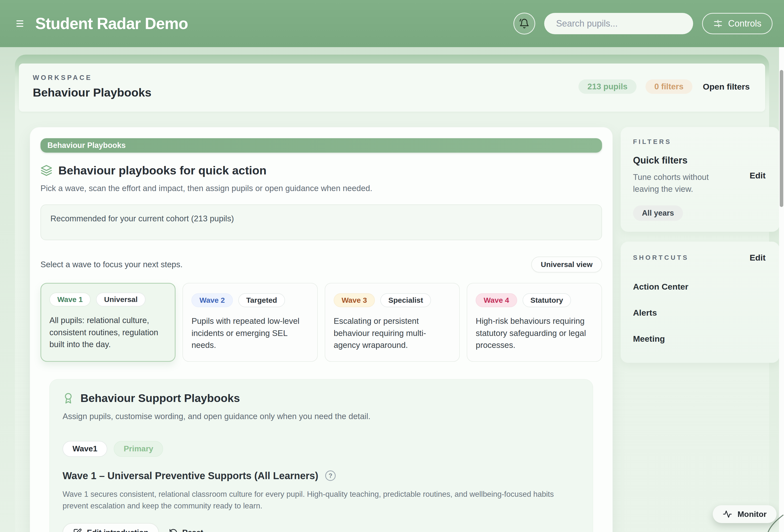 The width and height of the screenshot is (784, 532). I want to click on search-input, so click(619, 24).